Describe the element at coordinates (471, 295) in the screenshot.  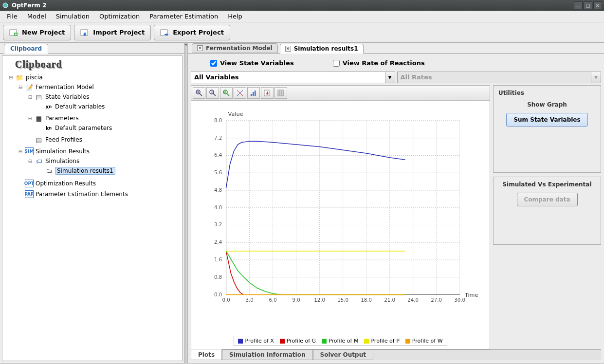
I see `svg-text: Time` at that location.